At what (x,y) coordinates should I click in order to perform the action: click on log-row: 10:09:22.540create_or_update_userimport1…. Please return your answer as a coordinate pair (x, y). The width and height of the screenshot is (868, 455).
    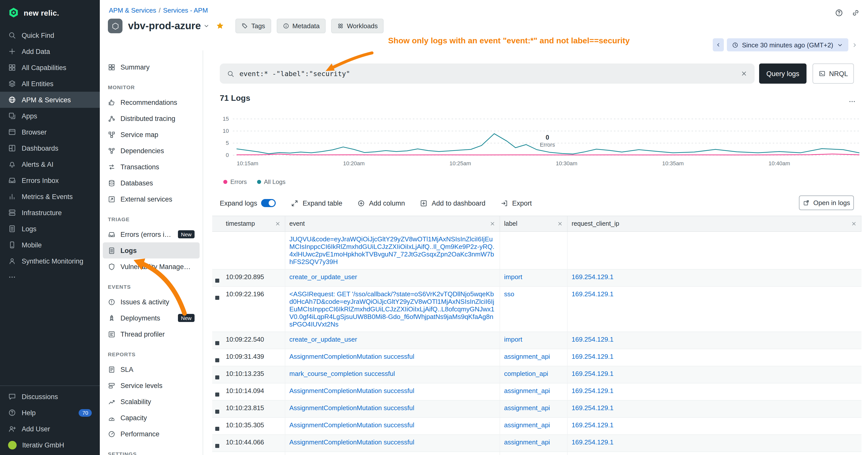
    Looking at the image, I should click on (537, 341).